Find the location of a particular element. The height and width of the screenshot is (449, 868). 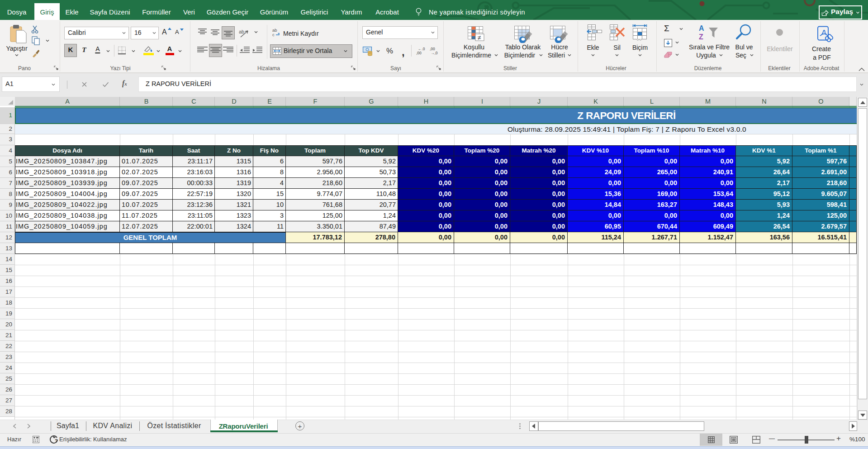

svg-text: A is located at coordinates (702, 28).